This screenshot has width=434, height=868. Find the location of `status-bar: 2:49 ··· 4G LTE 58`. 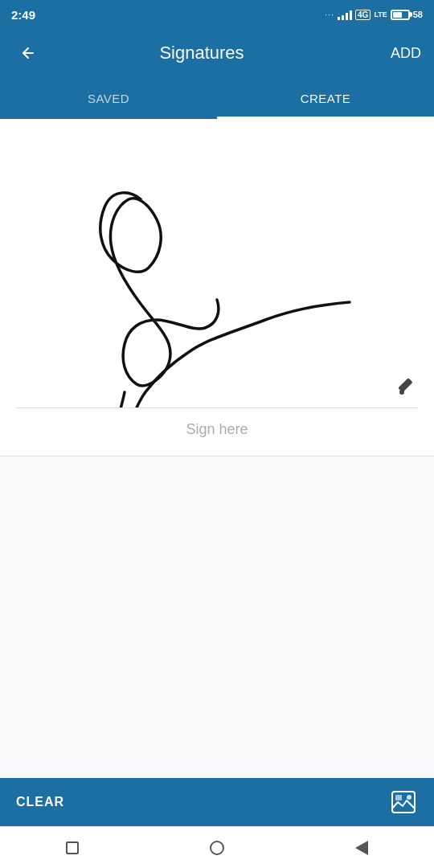

status-bar: 2:49 ··· 4G LTE 58 is located at coordinates (217, 14).